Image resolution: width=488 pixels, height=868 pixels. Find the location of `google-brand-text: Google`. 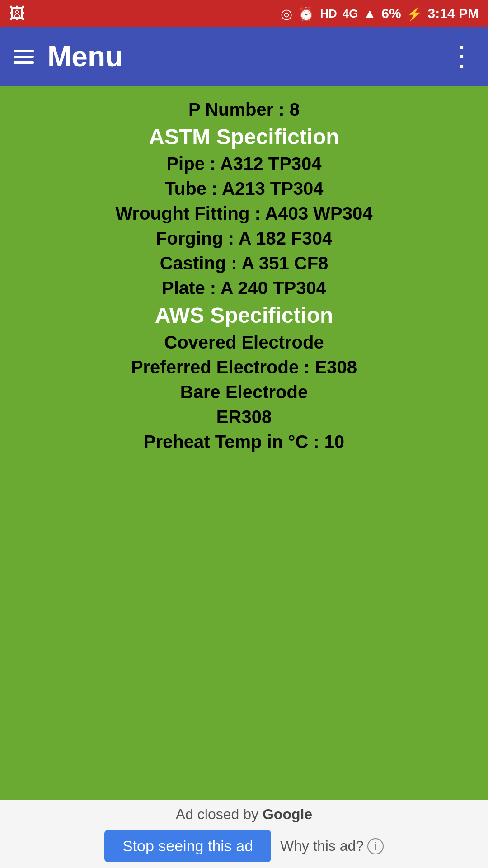

google-brand-text: Google is located at coordinates (287, 814).